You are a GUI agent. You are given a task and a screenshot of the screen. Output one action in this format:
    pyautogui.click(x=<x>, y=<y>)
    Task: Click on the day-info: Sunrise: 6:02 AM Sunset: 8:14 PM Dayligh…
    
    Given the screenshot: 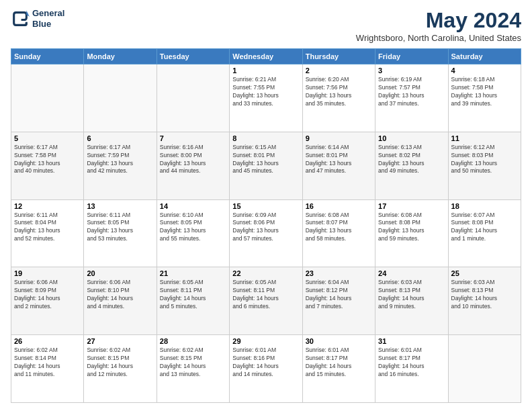 What is the action you would take?
    pyautogui.click(x=47, y=363)
    